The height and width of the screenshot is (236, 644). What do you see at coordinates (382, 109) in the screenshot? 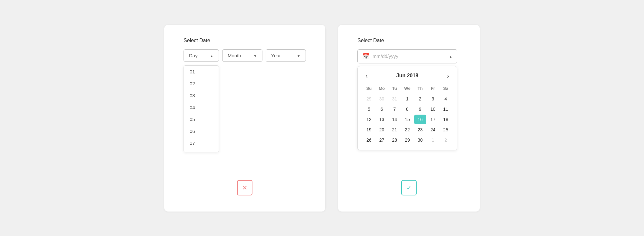
I see `calendar-day: 6` at bounding box center [382, 109].